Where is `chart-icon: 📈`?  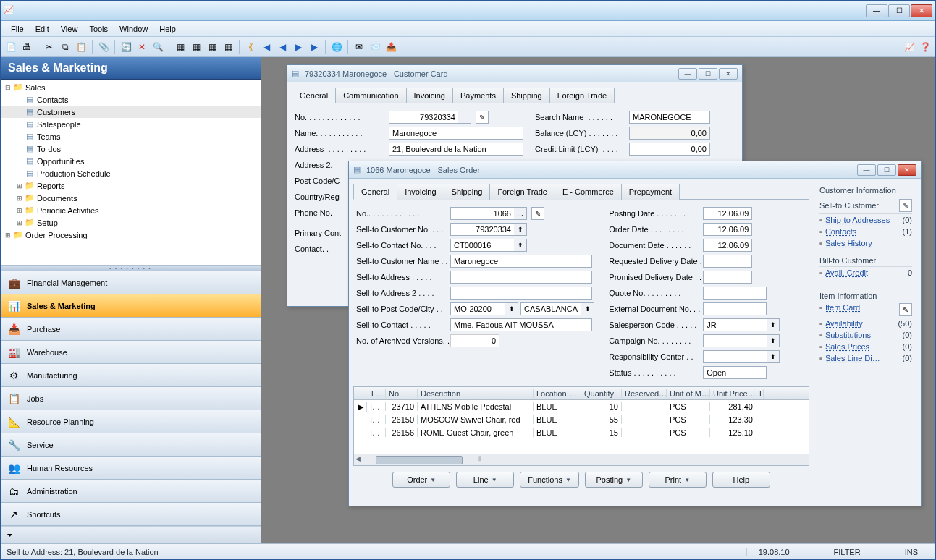 chart-icon: 📈 is located at coordinates (909, 47).